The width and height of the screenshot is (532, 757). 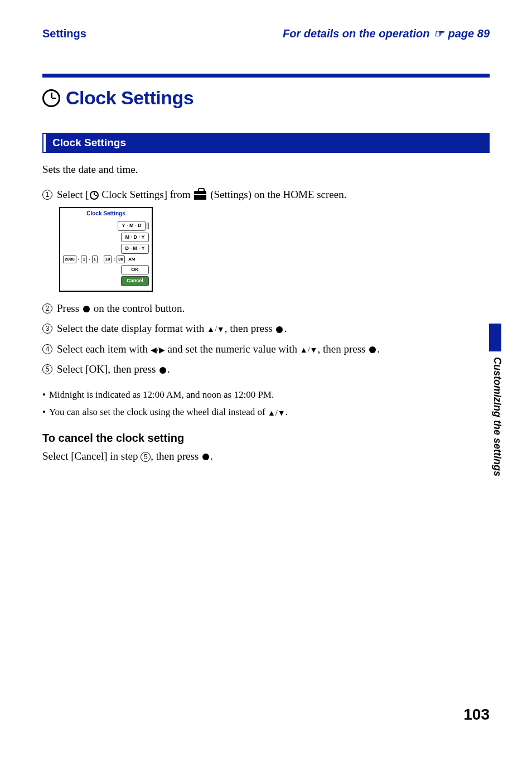 What do you see at coordinates (146, 457) in the screenshot?
I see `step-ref-5: 5` at bounding box center [146, 457].